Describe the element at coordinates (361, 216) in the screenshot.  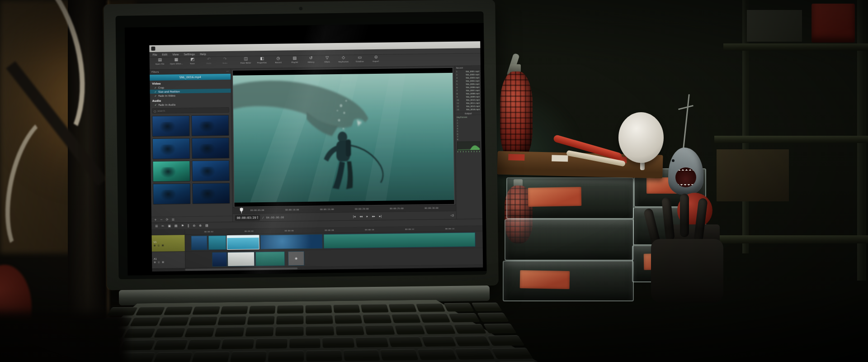
I see `transport-rewind: ◂◂` at that location.